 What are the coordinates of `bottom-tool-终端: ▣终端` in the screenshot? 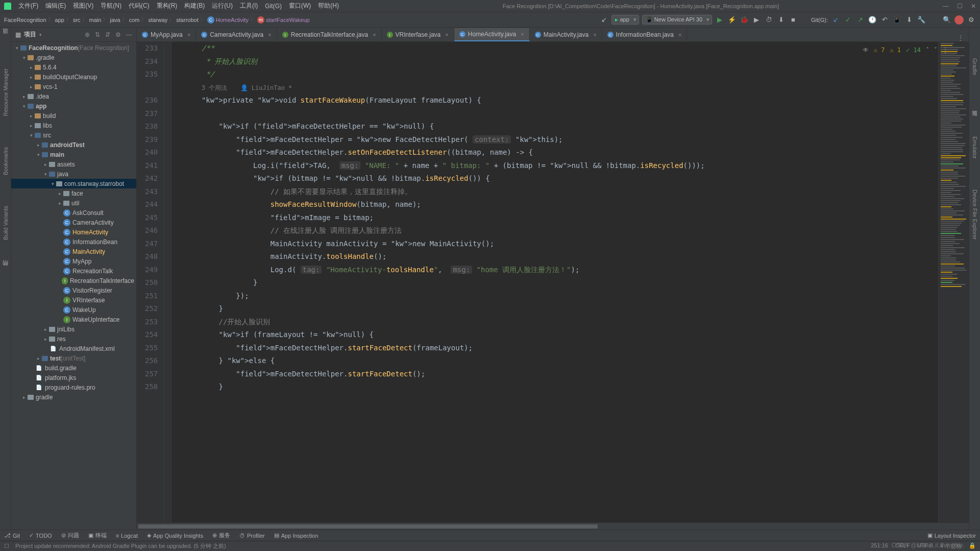 It's located at (97, 535).